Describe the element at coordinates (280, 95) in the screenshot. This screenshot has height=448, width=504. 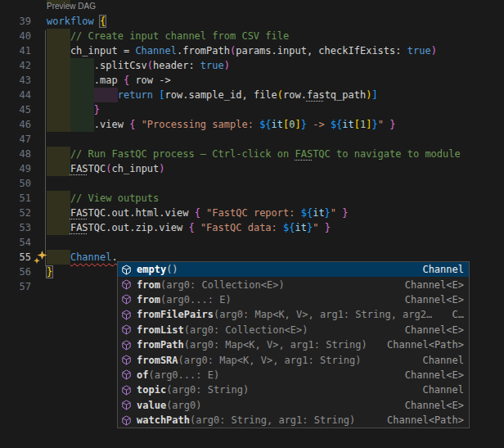
I see `code-token: (` at that location.